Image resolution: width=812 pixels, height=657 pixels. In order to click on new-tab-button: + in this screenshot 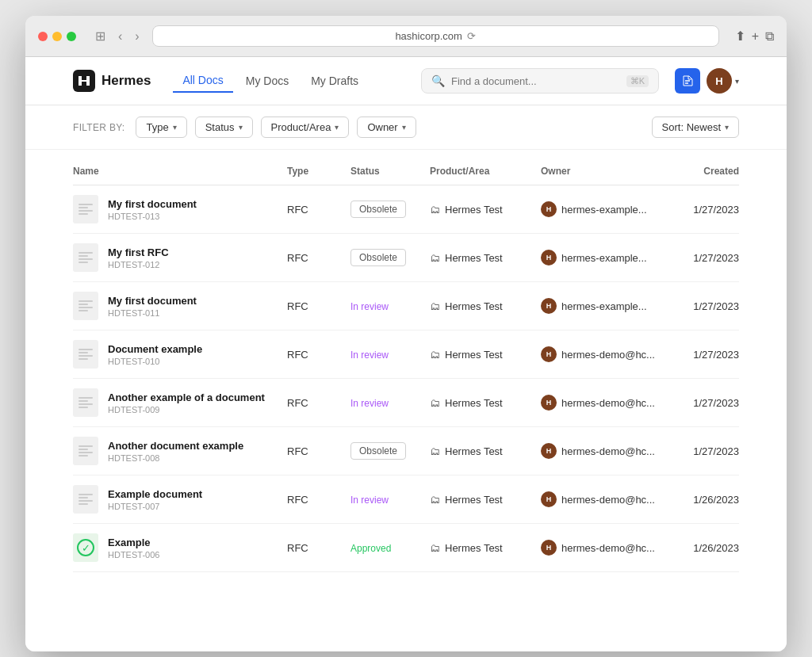, I will do `click(755, 36)`.